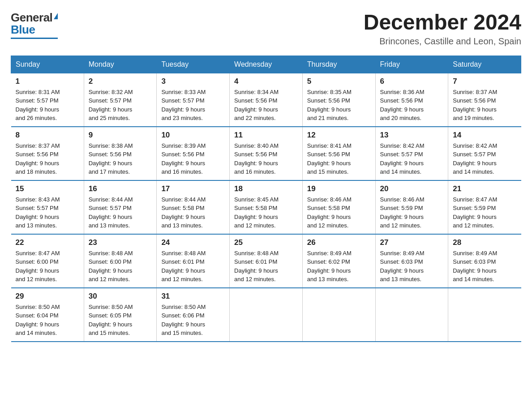 Image resolution: width=532 pixels, height=411 pixels. I want to click on day-info: Sunrise: 8:44 AMSunset: 5:57 PMDaylight:…, so click(120, 213).